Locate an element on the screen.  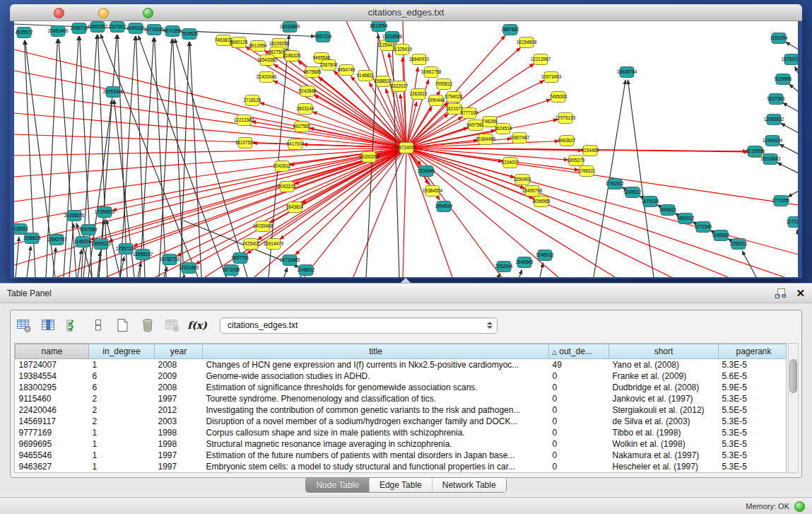
graph-node-label: 1534545 is located at coordinates (427, 171).